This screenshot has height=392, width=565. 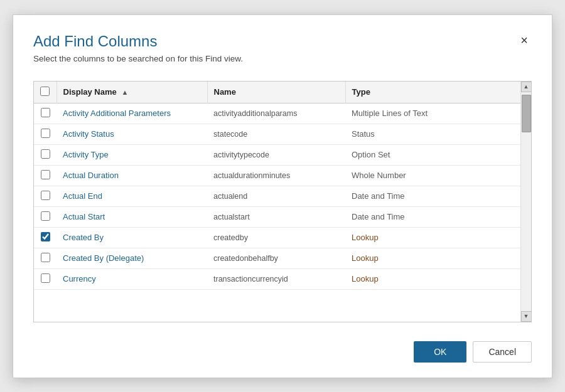 What do you see at coordinates (277, 93) in the screenshot?
I see `table-header-row: Display Name ▲ Name Type` at bounding box center [277, 93].